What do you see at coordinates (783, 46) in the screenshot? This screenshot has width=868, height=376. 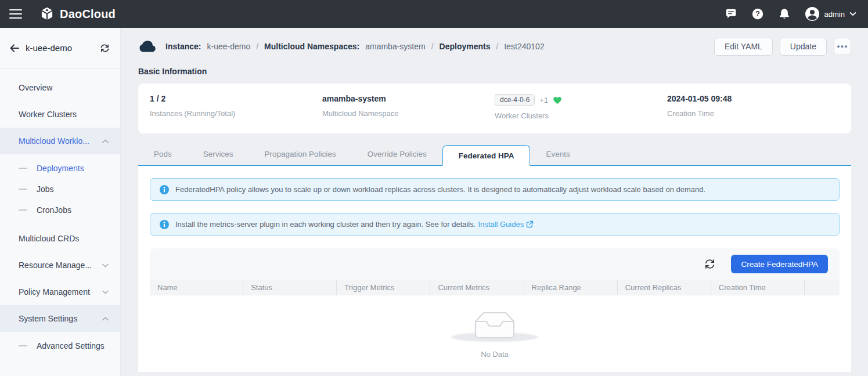 I see `header-actions: Edit YAML Update ●●●` at bounding box center [783, 46].